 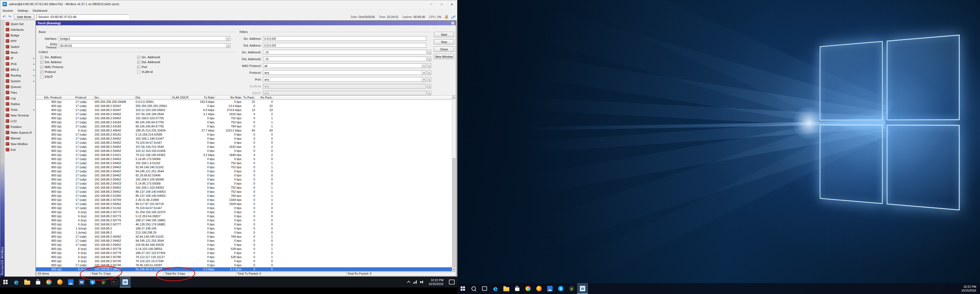 What do you see at coordinates (229, 97) in the screenshot?
I see `column-header-rx-rate: Rx Rate` at bounding box center [229, 97].